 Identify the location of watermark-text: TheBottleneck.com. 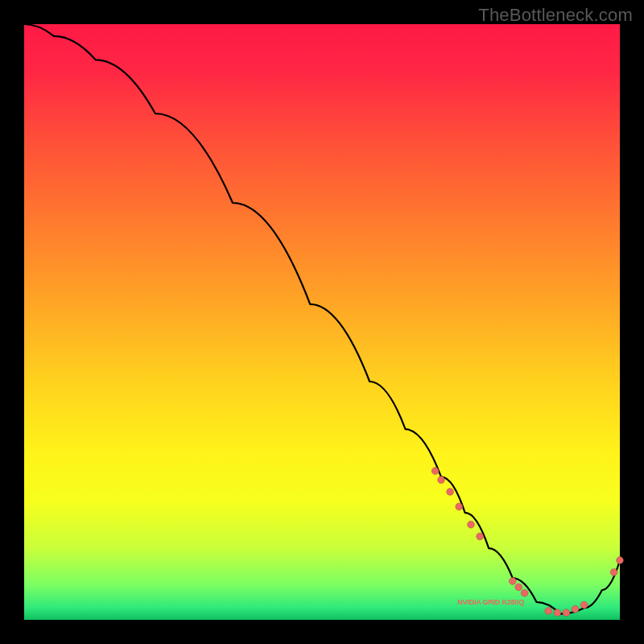
(555, 15).